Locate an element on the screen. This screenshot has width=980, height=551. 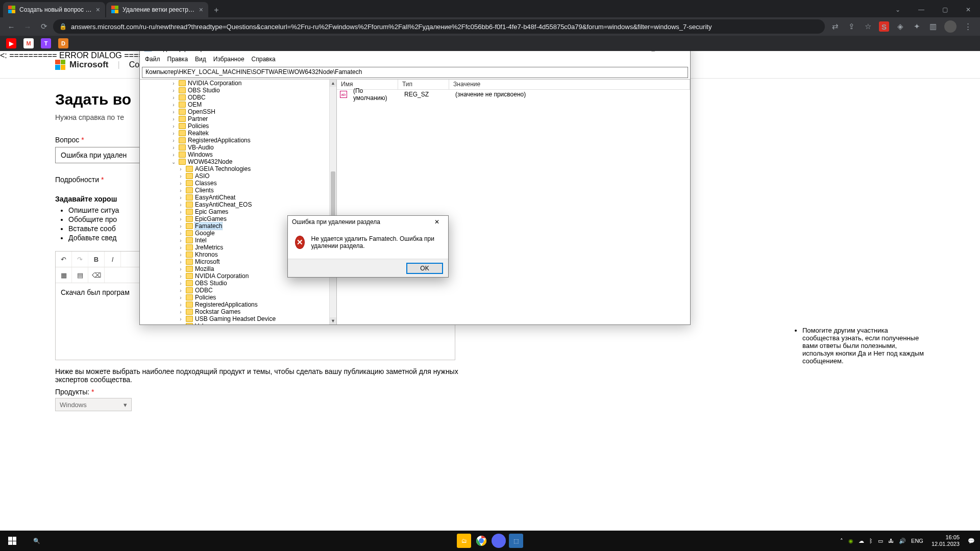
tree-item: ›Clients is located at coordinates (235, 190).